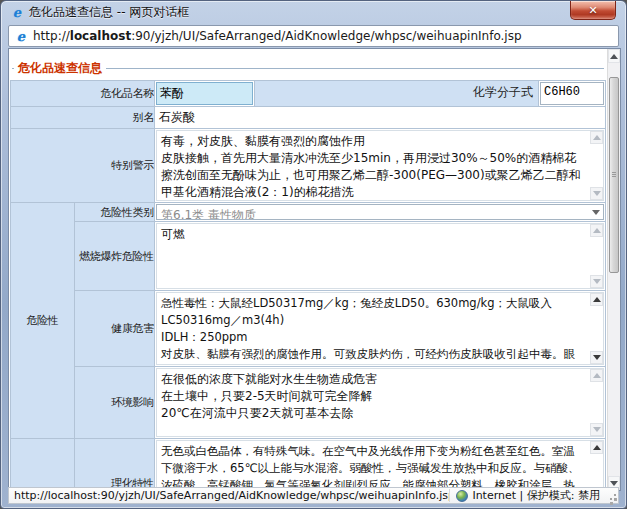 This screenshot has width=627, height=509. What do you see at coordinates (43, 321) in the screenshot?
I see `hazard-group-label: 危险性` at bounding box center [43, 321].